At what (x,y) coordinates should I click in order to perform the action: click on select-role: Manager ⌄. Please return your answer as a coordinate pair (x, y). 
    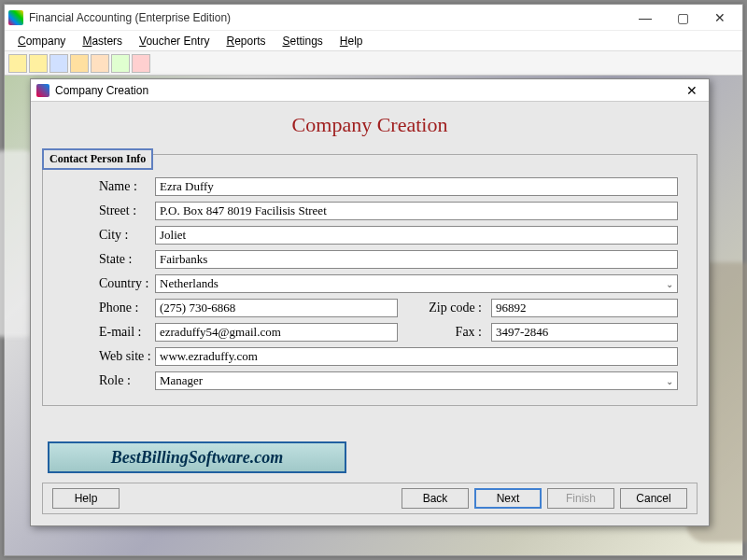
    Looking at the image, I should click on (416, 381).